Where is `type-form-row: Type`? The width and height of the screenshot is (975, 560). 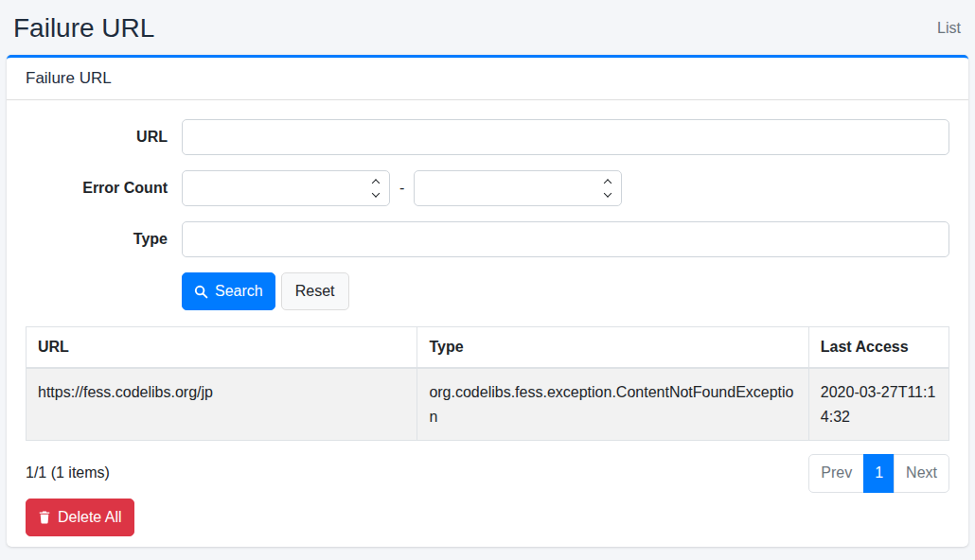 type-form-row: Type is located at coordinates (488, 239).